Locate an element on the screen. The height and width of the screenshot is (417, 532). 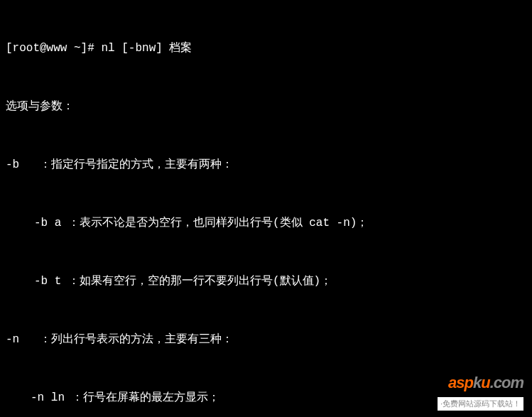
option-b-t: -b t ：如果有空行，空的那一行不要列出行号(默认值)； is located at coordinates (266, 281).